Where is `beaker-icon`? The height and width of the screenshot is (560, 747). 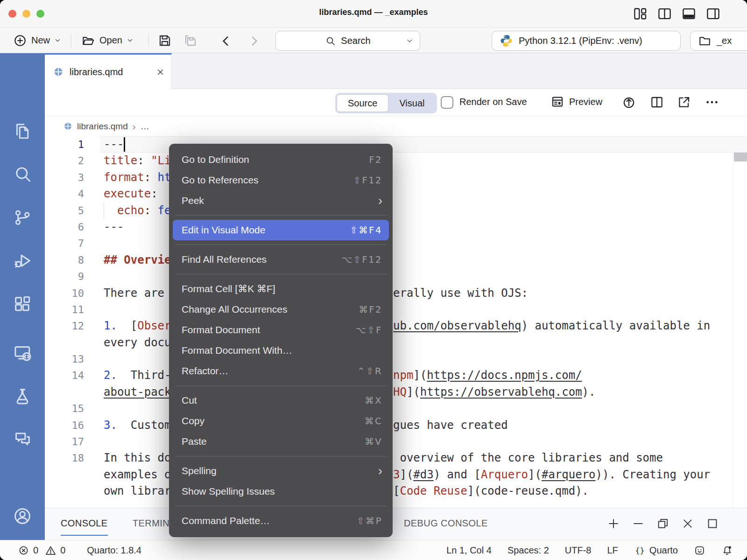
beaker-icon is located at coordinates (22, 396).